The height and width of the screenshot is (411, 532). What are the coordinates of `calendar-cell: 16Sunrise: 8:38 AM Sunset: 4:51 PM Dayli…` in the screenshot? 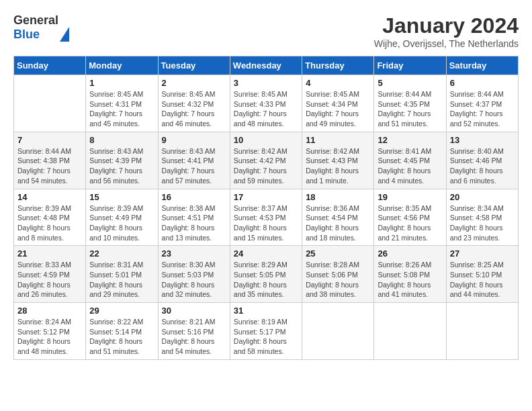 It's located at (193, 218).